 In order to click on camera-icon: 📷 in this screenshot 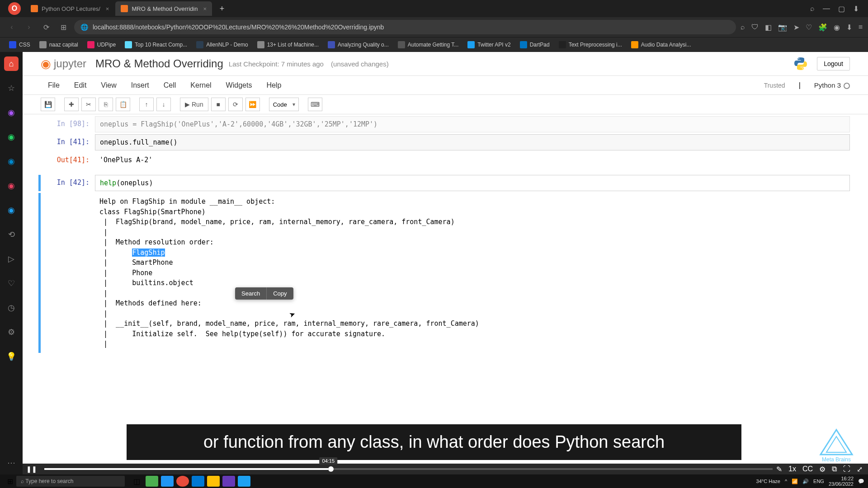, I will do `click(783, 27)`.